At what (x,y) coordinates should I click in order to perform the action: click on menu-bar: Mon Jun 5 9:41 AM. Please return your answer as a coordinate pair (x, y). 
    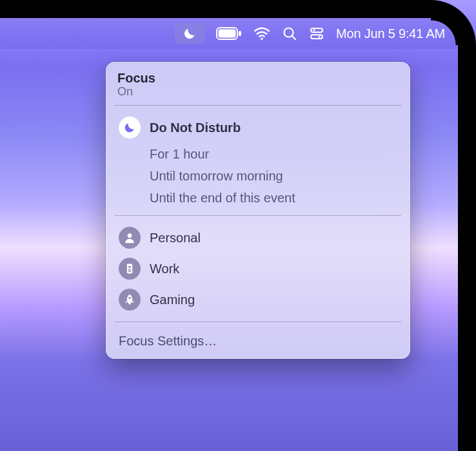
    Looking at the image, I should click on (229, 34).